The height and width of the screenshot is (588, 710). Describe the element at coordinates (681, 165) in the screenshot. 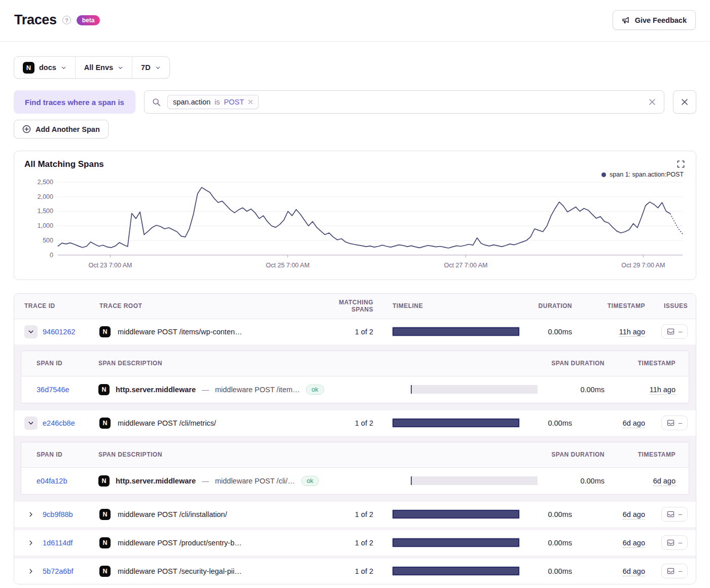

I see `fullscreen-icon` at that location.